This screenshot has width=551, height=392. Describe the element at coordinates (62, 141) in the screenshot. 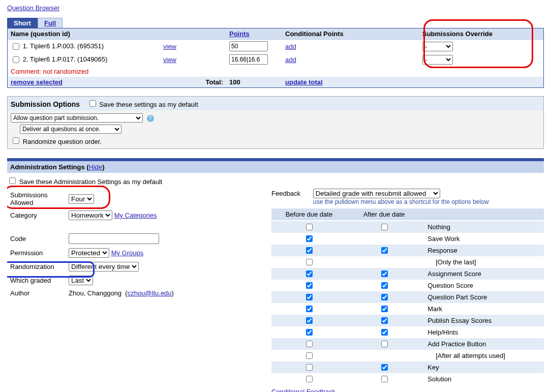

I see `randomize-label: Randomize question order.` at that location.